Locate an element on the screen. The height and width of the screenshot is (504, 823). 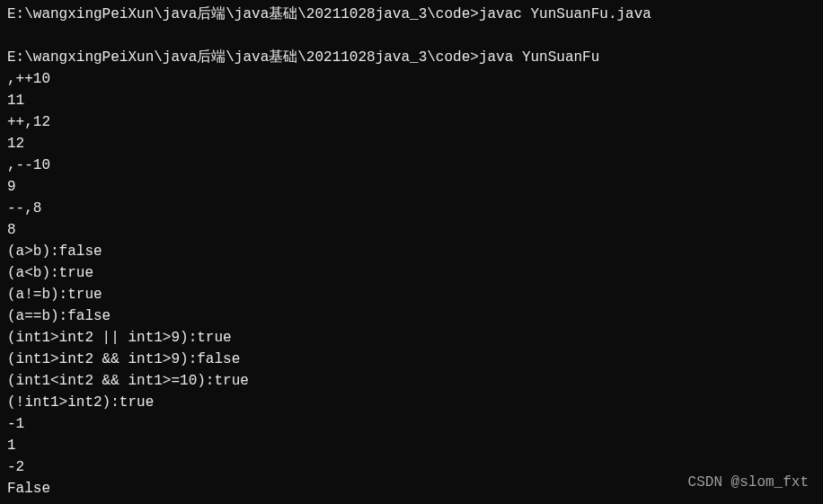
output-line: 1 is located at coordinates (412, 446).